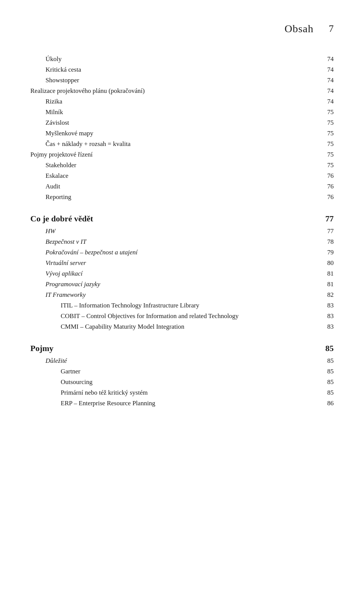 The height and width of the screenshot is (613, 364). What do you see at coordinates (182, 295) in the screenshot?
I see `toc-entry-it-frameworky: IT Frameworky82` at bounding box center [182, 295].